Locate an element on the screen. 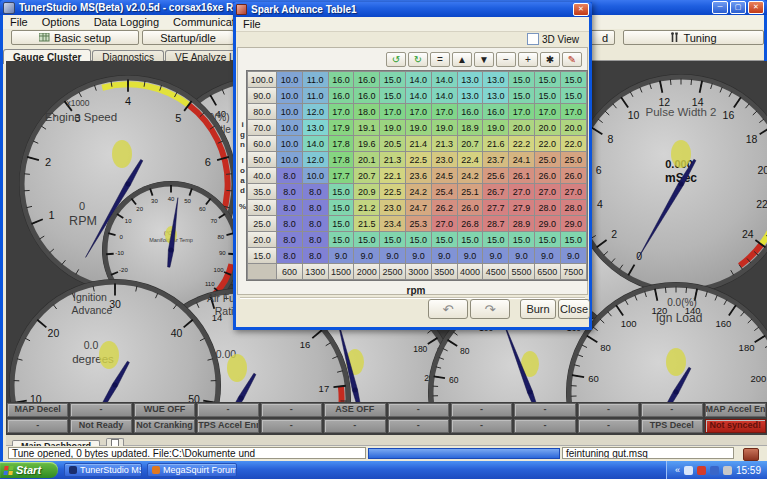 The image size is (767, 479). redo-button: ↷ is located at coordinates (490, 309).